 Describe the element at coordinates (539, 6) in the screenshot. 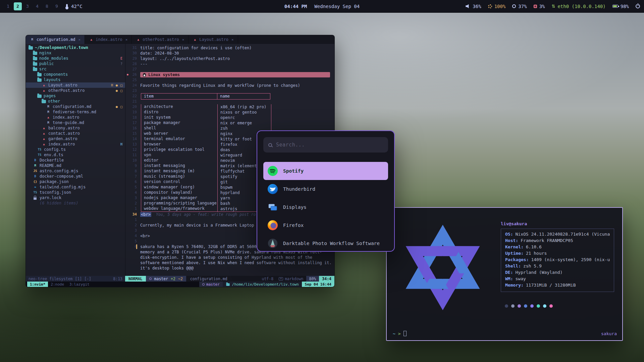

I see `cpu-module: 3%` at that location.